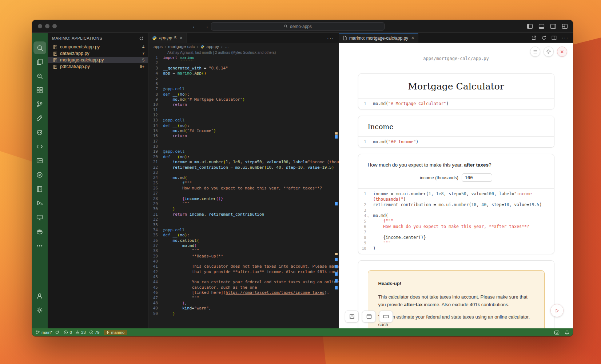 Image resolution: width=601 pixels, height=364 pixels. I want to click on code-line: 1mo.md("# Mortgage Calculator"), so click(456, 104).